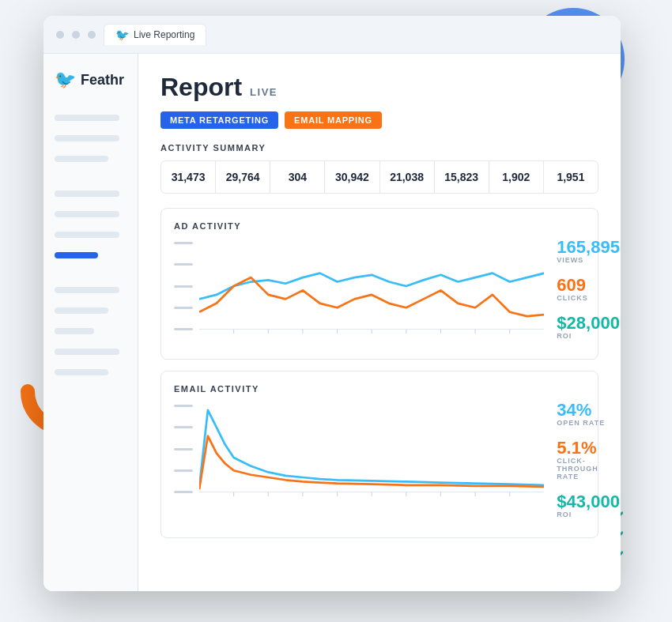 The width and height of the screenshot is (672, 622). Describe the element at coordinates (379, 101) in the screenshot. I see `report-header: Report LIVE META RETARGETING EMAIL MAPPI…` at that location.